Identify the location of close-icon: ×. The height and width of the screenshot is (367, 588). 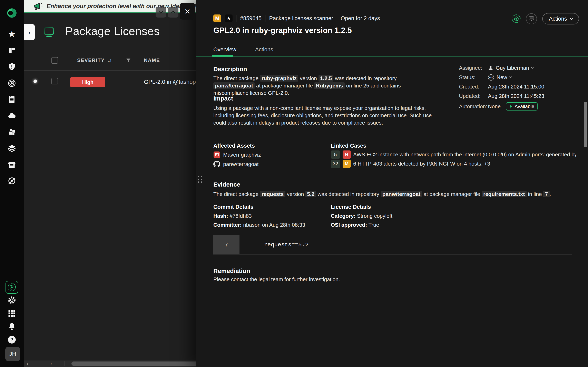
(188, 11).